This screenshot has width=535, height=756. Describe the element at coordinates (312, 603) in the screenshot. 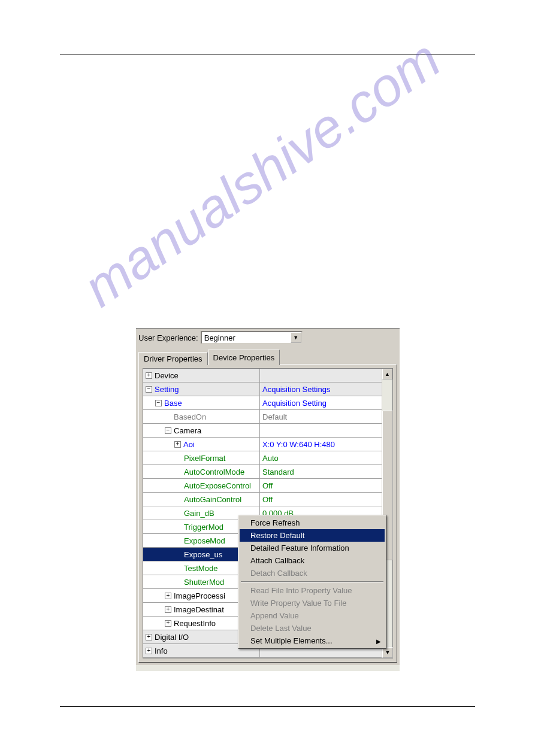

I see `menu-write-file: Write Property Value To File` at that location.